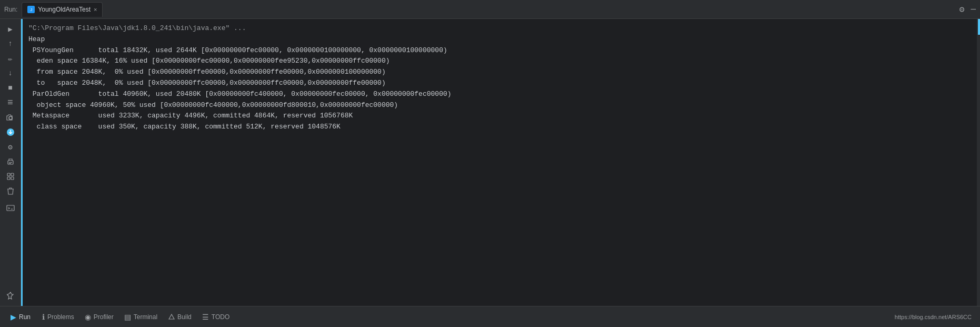 The height and width of the screenshot is (327, 980). I want to click on problems-icon: ℹ, so click(43, 317).